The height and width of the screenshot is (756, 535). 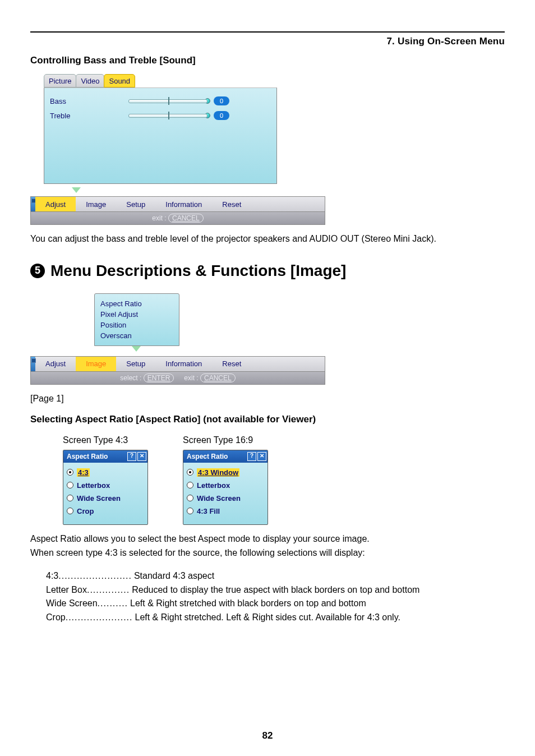 I want to click on aspect-dialog-169: Aspect Ratio ? ✕ 4:3 Window Letterbox Wi…, so click(x=225, y=487).